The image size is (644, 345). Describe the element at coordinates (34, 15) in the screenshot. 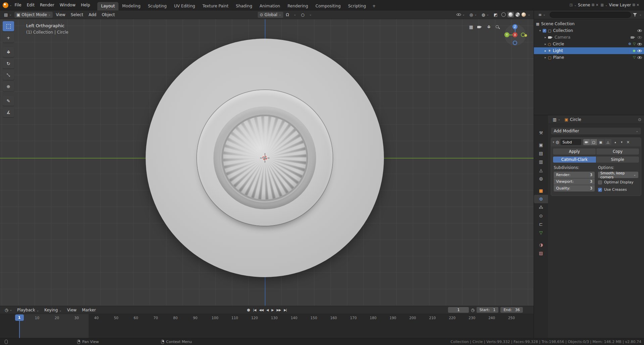

I see `mode-selector: ▣ Object Mode ⌄` at that location.